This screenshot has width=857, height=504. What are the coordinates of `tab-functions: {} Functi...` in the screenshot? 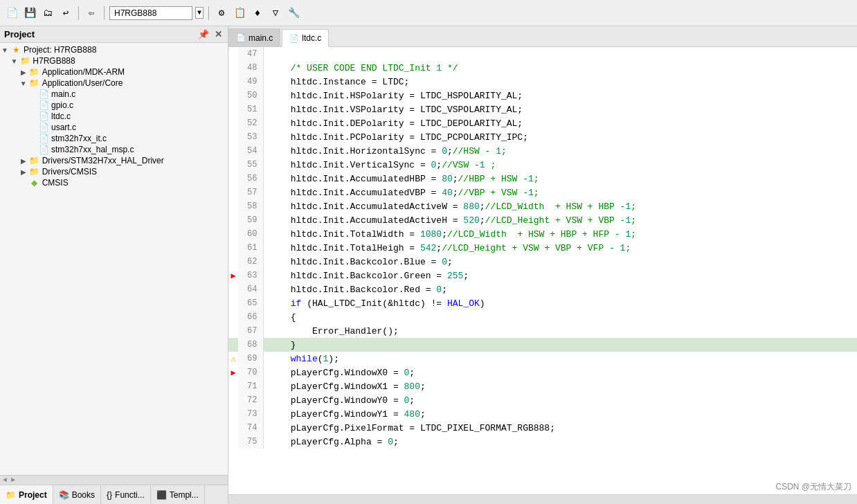 It's located at (126, 494).